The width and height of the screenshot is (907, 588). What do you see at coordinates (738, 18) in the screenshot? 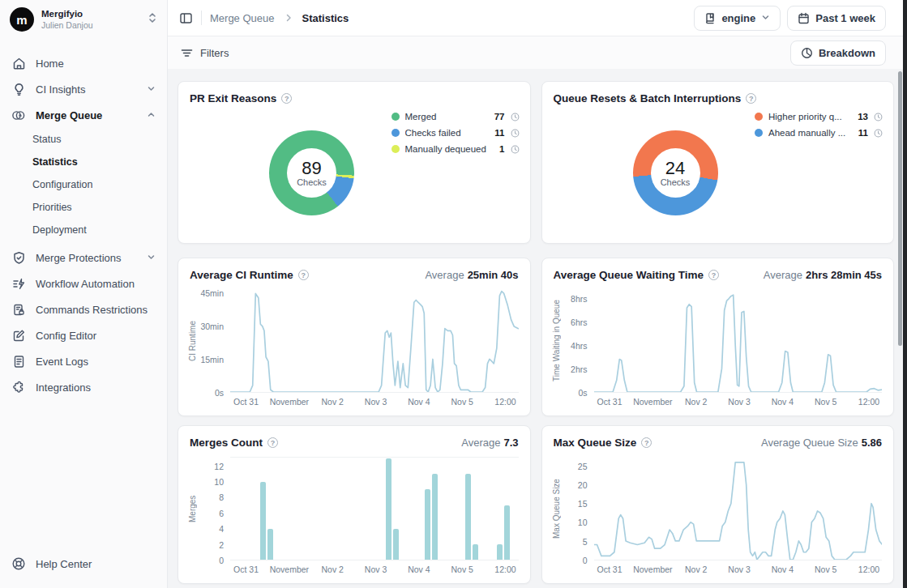
I see `repository-name: engine` at bounding box center [738, 18].